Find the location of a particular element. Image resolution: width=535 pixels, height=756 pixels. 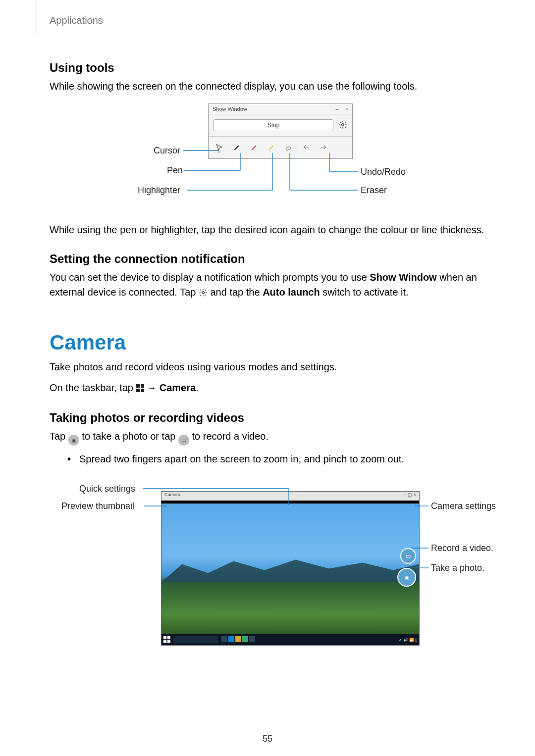

start-menu-icon is located at coordinates (140, 389).